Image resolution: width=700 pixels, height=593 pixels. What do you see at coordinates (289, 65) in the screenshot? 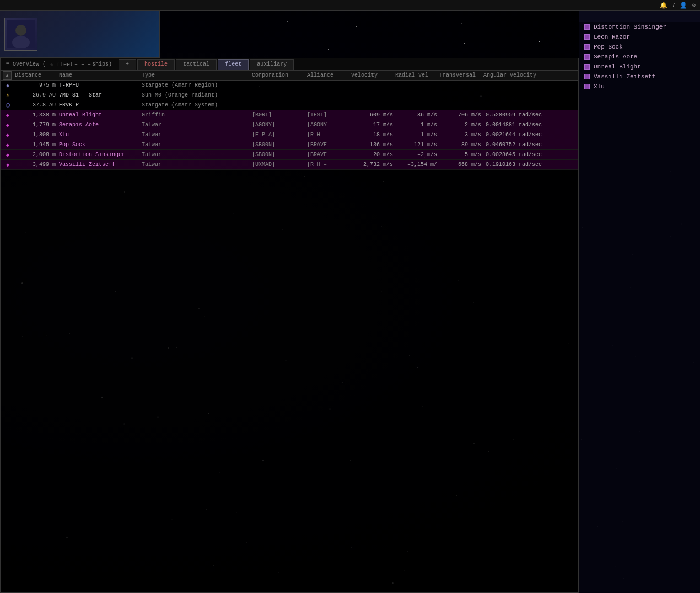
I see `tab-bar: ≡ Overview ( ☆ fleet – – – ships) + host…` at bounding box center [289, 65].